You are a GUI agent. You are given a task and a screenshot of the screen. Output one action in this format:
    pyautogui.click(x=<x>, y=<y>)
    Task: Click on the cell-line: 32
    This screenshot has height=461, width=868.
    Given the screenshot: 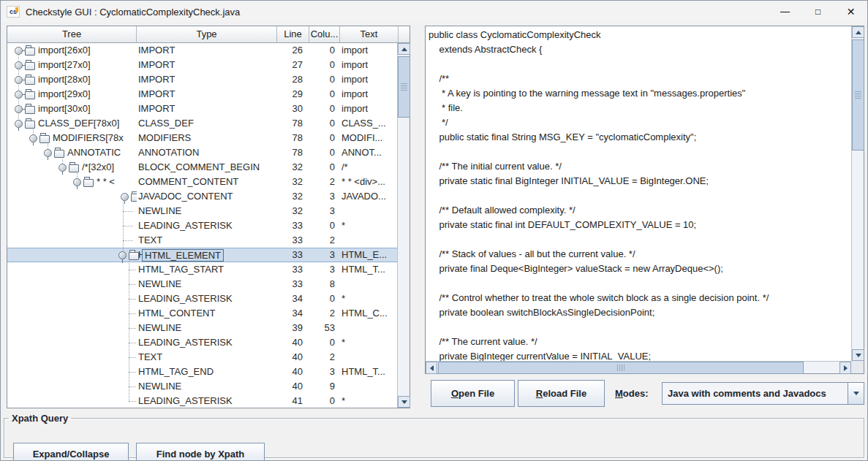 What is the action you would take?
    pyautogui.click(x=293, y=182)
    